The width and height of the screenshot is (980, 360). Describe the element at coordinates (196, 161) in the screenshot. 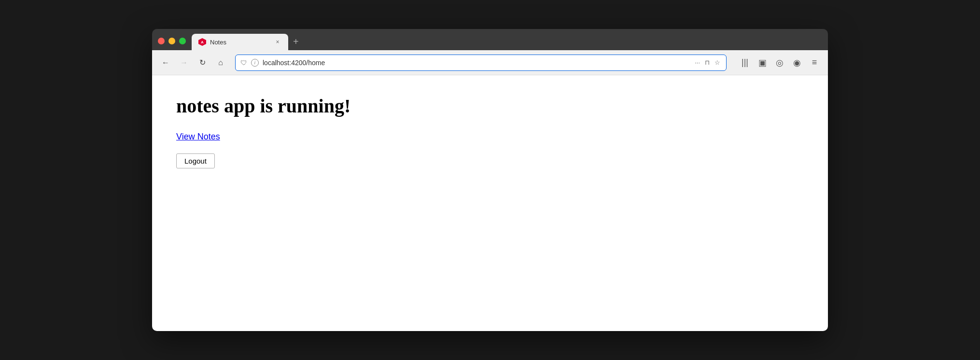

I see `logout-button: Logout` at that location.